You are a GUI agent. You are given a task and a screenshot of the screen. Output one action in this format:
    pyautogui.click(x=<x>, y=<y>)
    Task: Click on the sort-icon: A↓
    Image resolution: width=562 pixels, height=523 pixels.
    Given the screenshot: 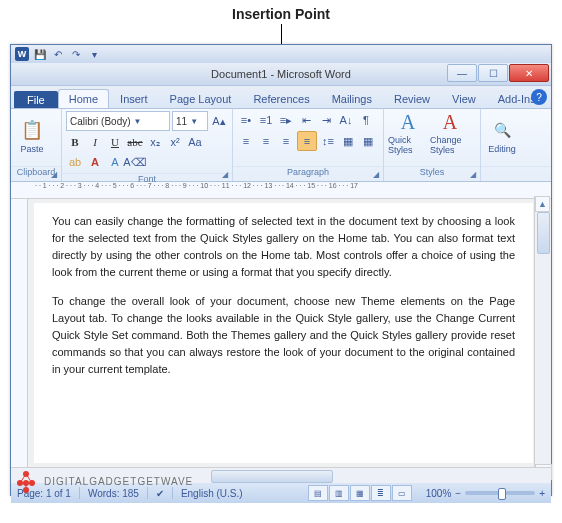 What is the action you would take?
    pyautogui.click(x=346, y=120)
    